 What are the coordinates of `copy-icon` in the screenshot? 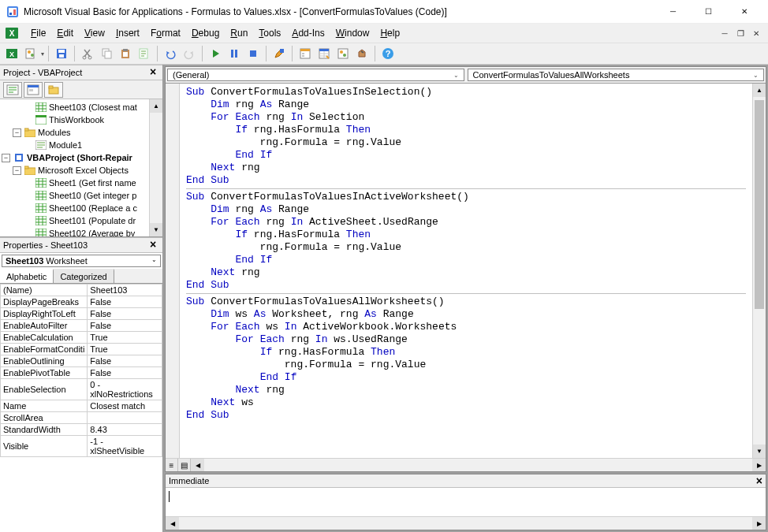 It's located at (106, 54).